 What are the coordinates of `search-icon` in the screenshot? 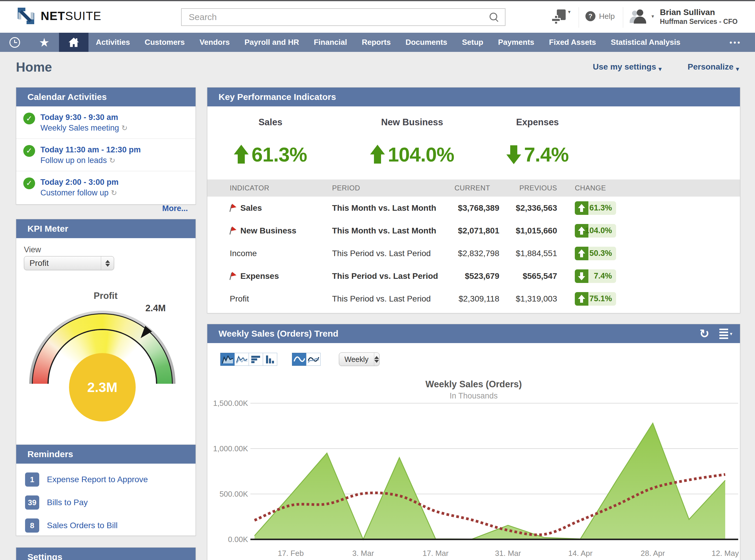 It's located at (494, 17).